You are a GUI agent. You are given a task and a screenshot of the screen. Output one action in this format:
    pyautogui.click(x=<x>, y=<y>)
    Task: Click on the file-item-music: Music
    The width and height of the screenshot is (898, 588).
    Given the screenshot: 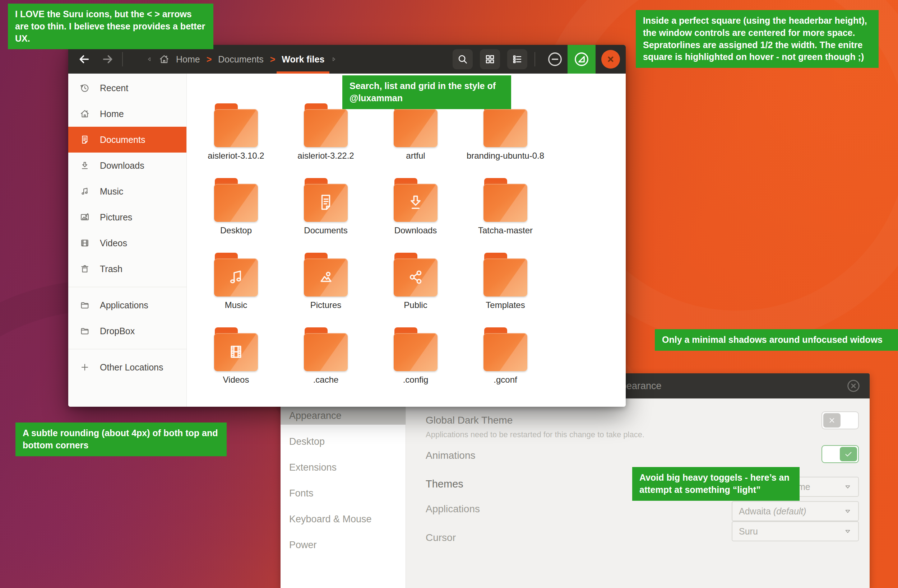 What is the action you would take?
    pyautogui.click(x=236, y=290)
    